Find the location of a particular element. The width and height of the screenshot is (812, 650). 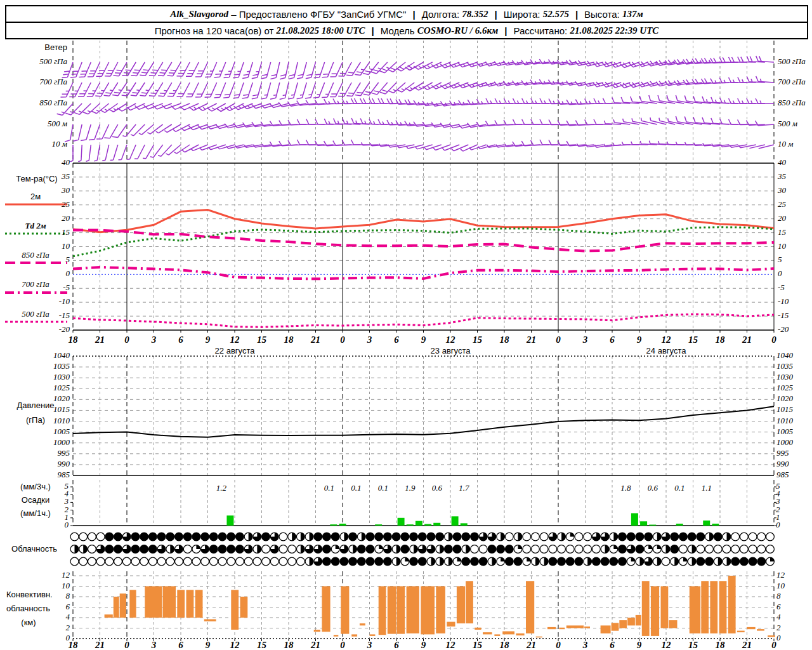

forecast-start-value: 21.08.2025 18:00 UTC is located at coordinates (321, 30).